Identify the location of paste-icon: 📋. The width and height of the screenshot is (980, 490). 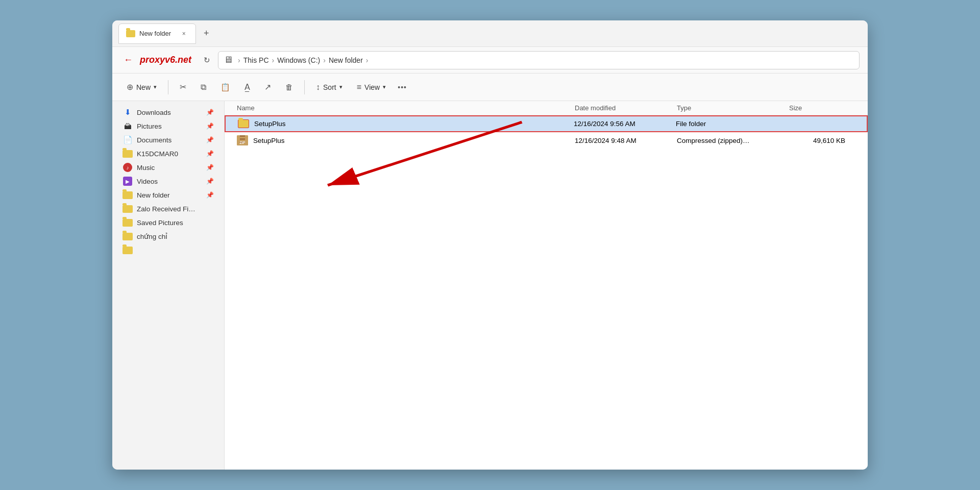
(226, 87).